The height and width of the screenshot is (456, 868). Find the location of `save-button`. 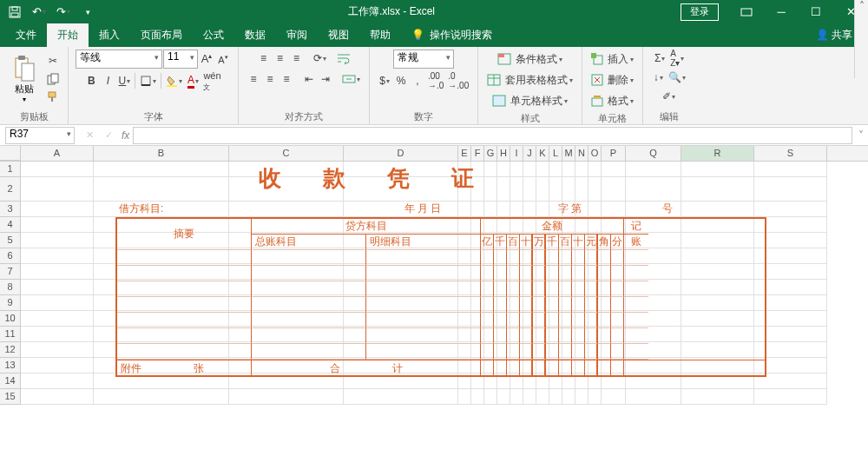

save-button is located at coordinates (15, 12).